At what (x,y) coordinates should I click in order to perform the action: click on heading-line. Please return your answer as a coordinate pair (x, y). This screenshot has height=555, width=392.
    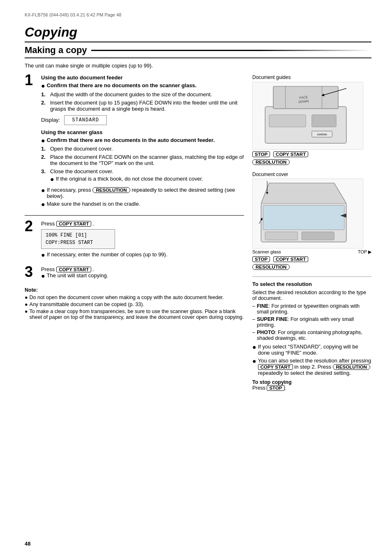
    Looking at the image, I should click on (231, 50).